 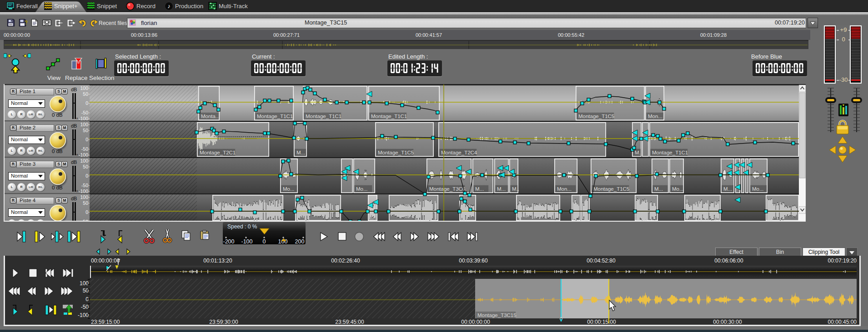 I want to click on svg-text: Monta..., so click(x=211, y=116).